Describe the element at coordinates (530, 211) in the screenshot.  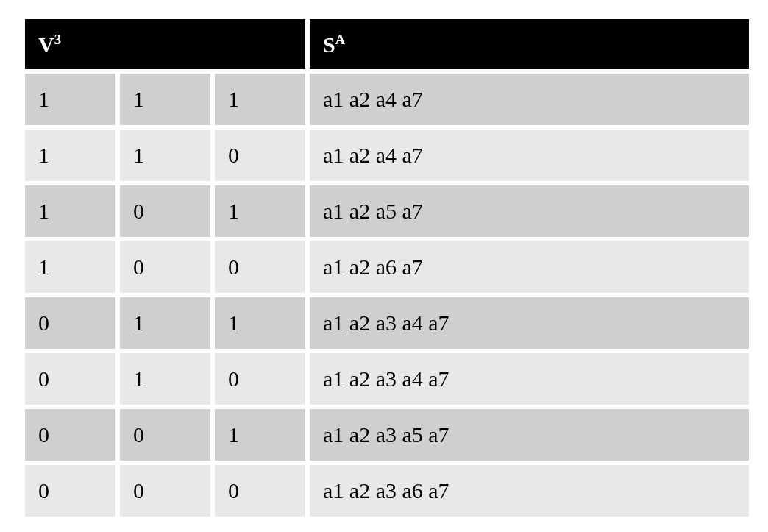
I see `cell-sa: a1 a2 a5 a7` at that location.